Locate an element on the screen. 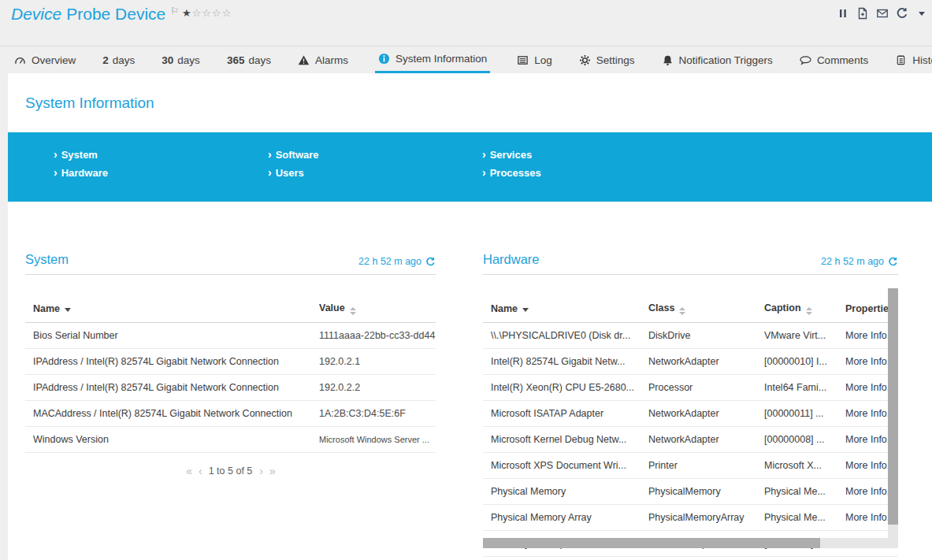  gauge-icon is located at coordinates (20, 60).